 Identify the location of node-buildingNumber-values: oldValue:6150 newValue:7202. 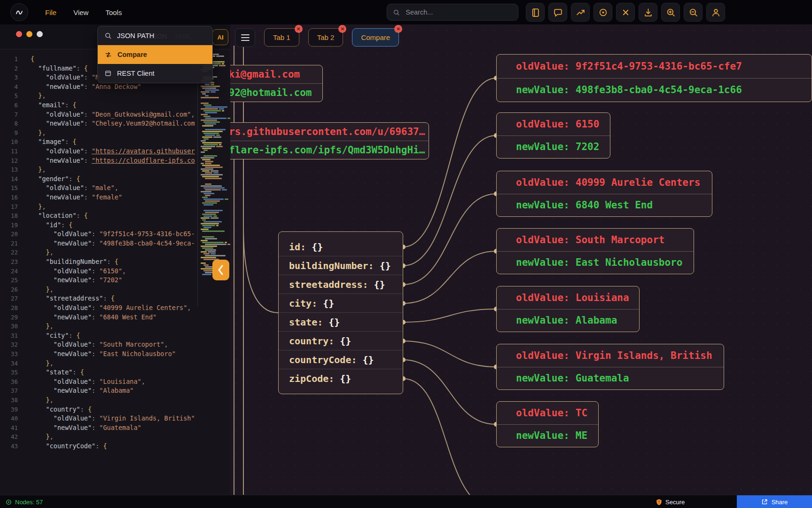
(554, 135).